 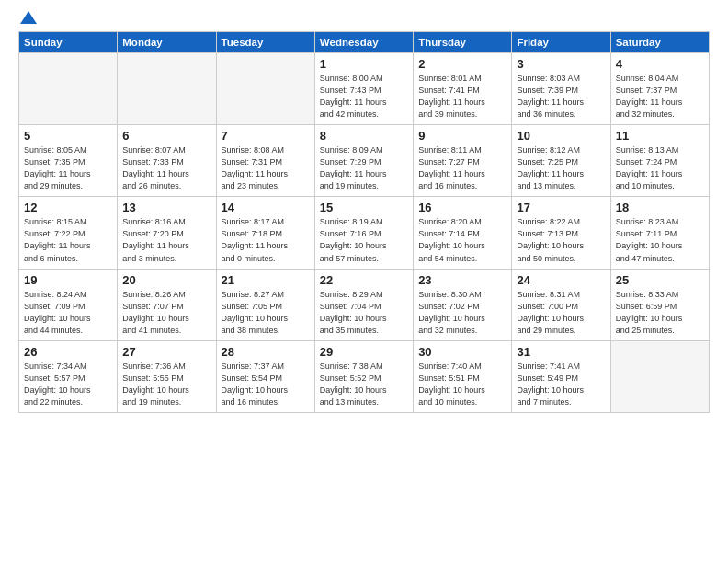 I want to click on day-number: 3, so click(x=561, y=64).